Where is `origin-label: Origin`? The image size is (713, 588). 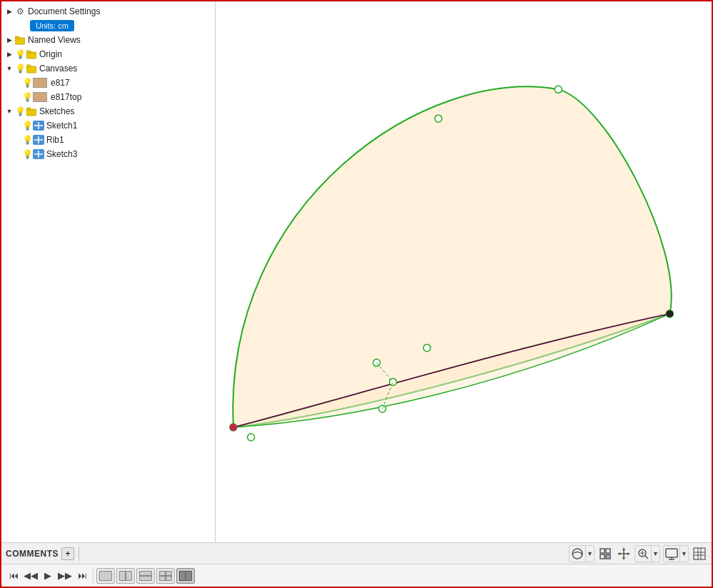
origin-label: Origin is located at coordinates (51, 54).